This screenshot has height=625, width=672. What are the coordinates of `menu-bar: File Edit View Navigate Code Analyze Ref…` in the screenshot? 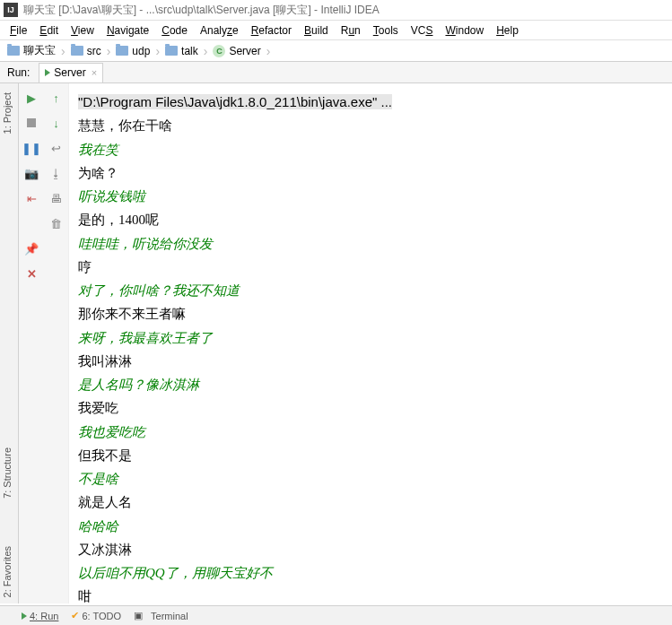 It's located at (336, 30).